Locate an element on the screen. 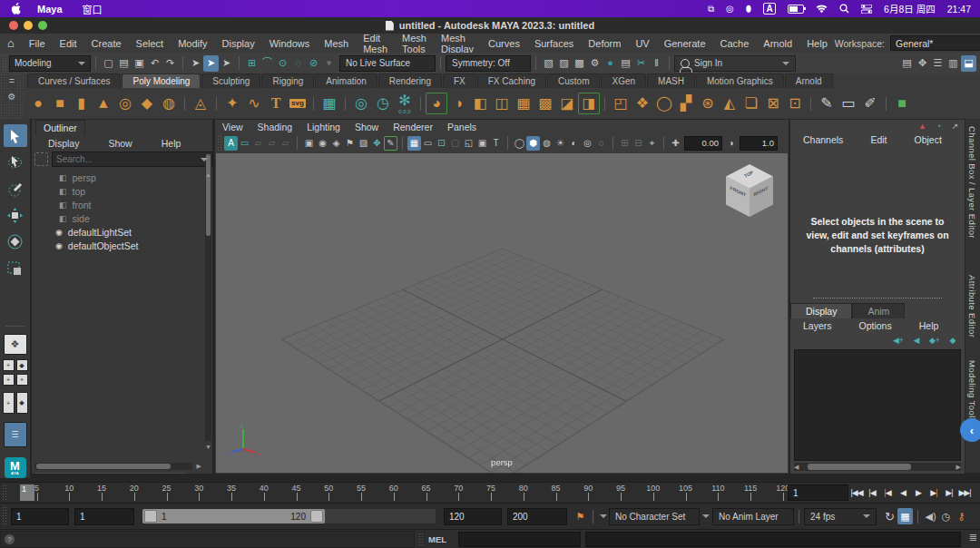 This screenshot has width=980, height=548. search-filter-caret is located at coordinates (204, 160).